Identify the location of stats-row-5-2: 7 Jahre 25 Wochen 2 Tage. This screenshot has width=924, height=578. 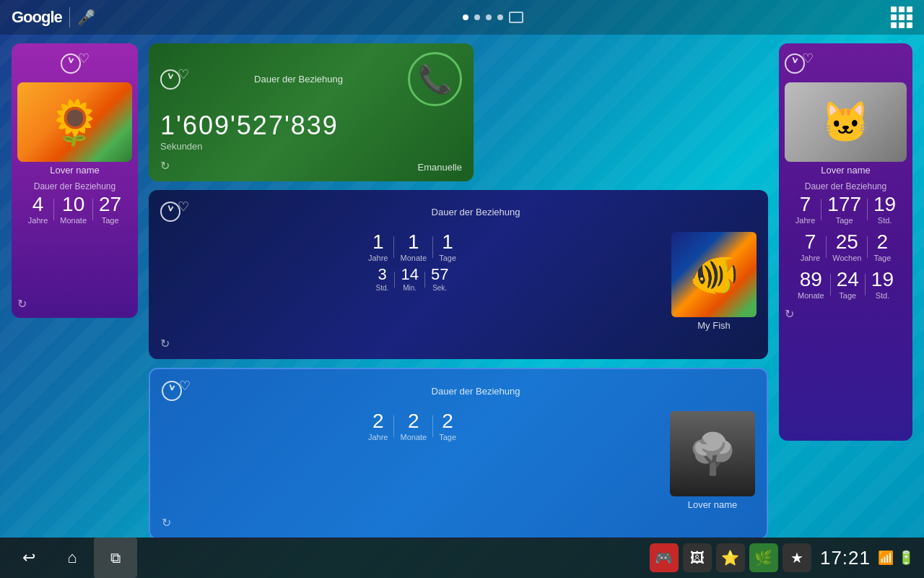
(846, 247).